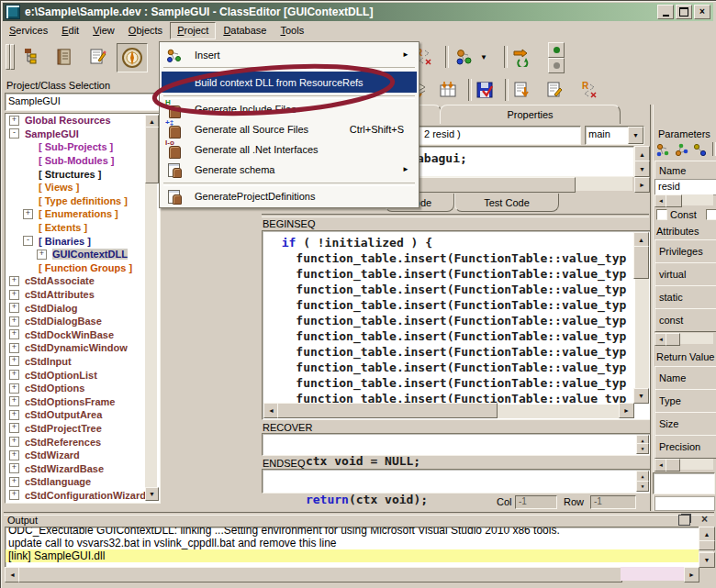  Describe the element at coordinates (685, 251) in the screenshot. I see `attribute-row-privileges: Privileges` at that location.